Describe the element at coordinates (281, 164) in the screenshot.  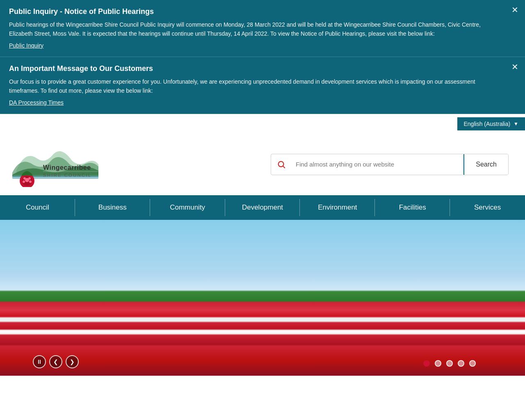
I see `search-icon-wrap` at that location.